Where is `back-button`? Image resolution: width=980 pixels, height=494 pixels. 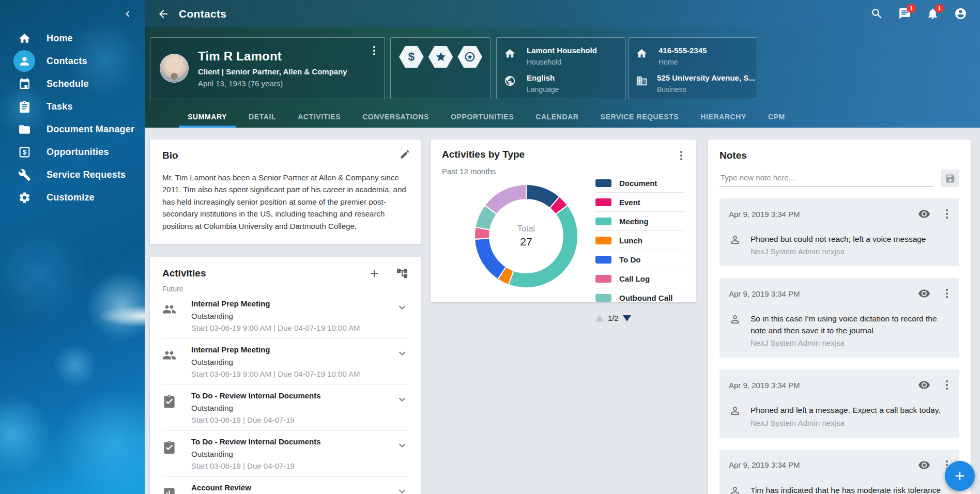
back-button is located at coordinates (163, 14).